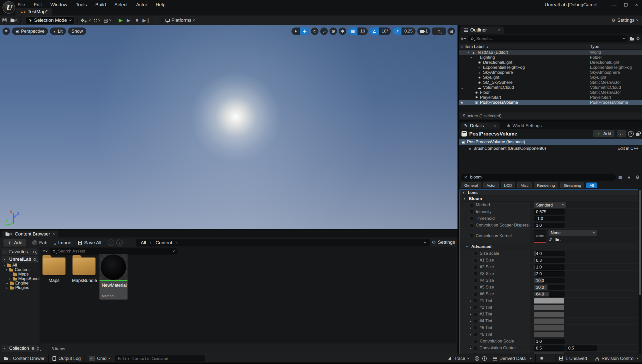 The height and width of the screenshot is (364, 642). Describe the element at coordinates (45, 251) in the screenshot. I see `filter-icon: ≡` at that location.